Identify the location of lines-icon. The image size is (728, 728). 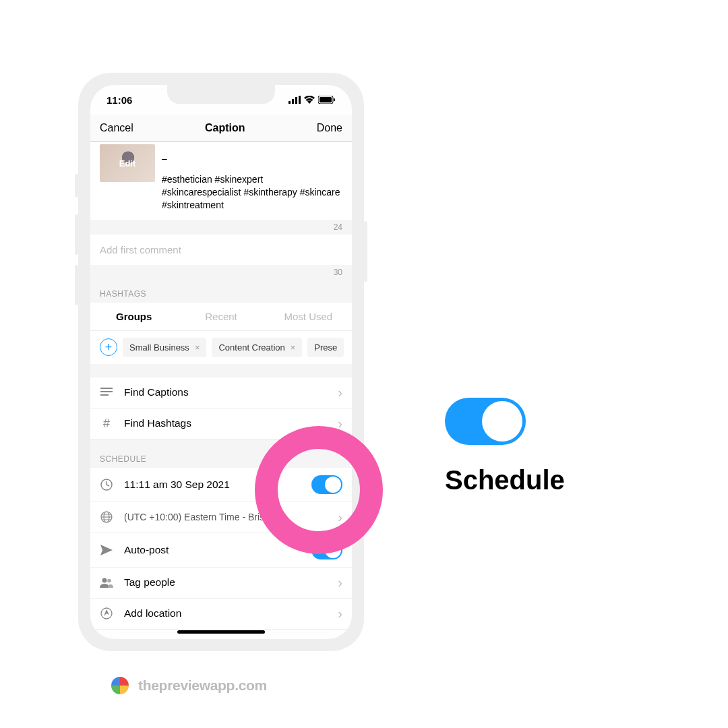
(107, 392).